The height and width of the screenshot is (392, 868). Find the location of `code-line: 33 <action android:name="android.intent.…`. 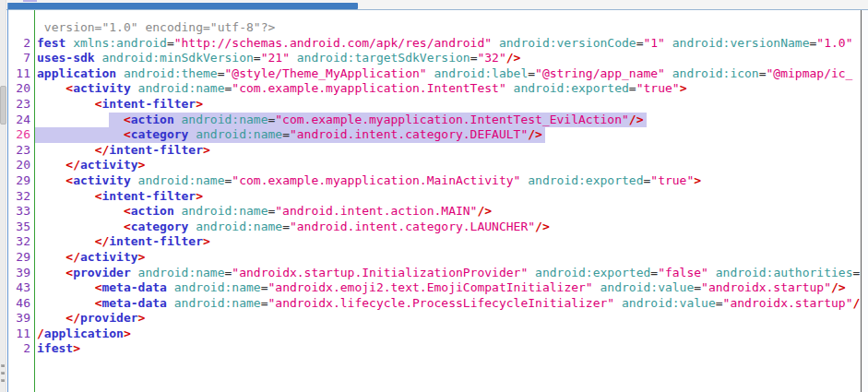

code-line: 33 <action android:name="android.intent.… is located at coordinates (434, 212).